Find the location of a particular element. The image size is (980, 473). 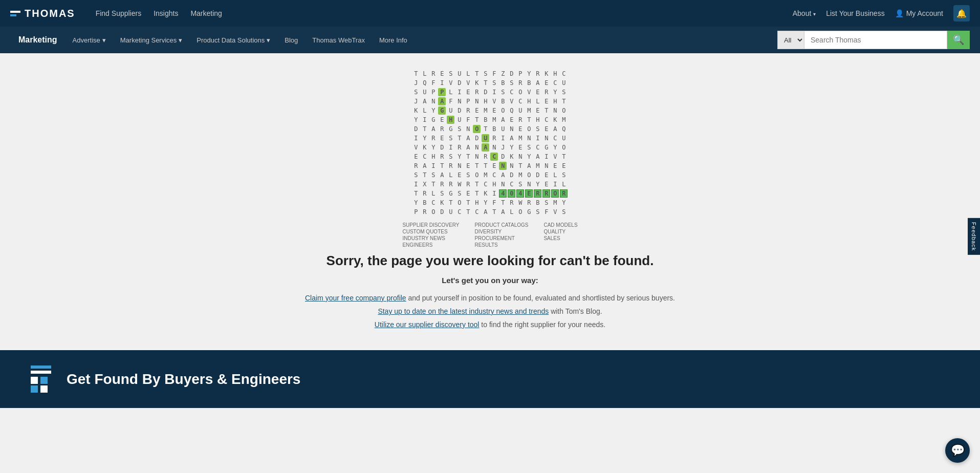

industry-news-link: Stay up to date on the latest industry n… is located at coordinates (463, 311).